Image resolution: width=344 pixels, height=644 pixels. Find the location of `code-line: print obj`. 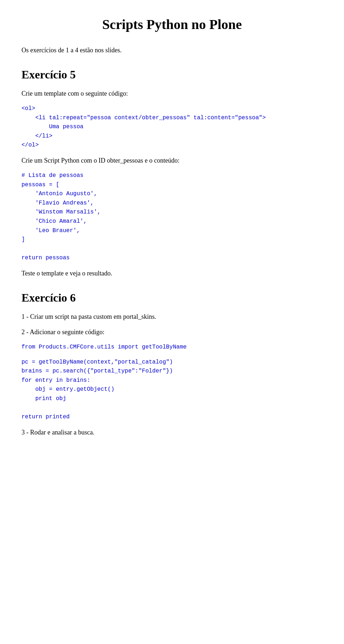

code-line: print obj is located at coordinates (44, 399).